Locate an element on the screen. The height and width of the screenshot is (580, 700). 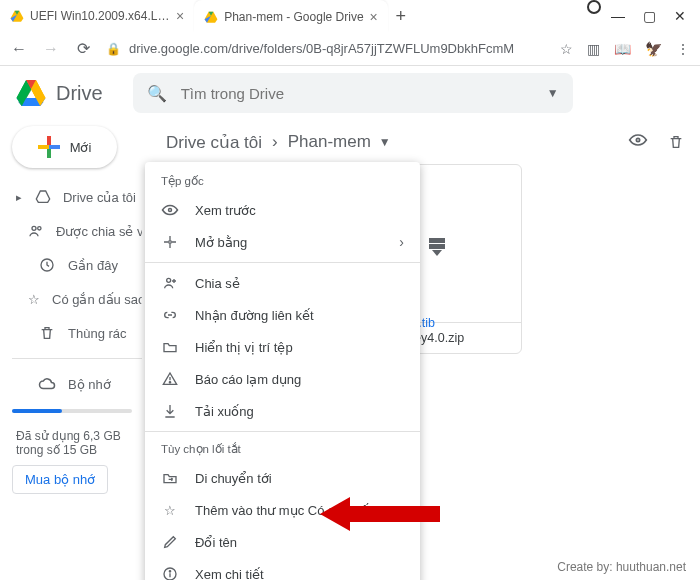
new-button: Mới is located at coordinates (64, 147).